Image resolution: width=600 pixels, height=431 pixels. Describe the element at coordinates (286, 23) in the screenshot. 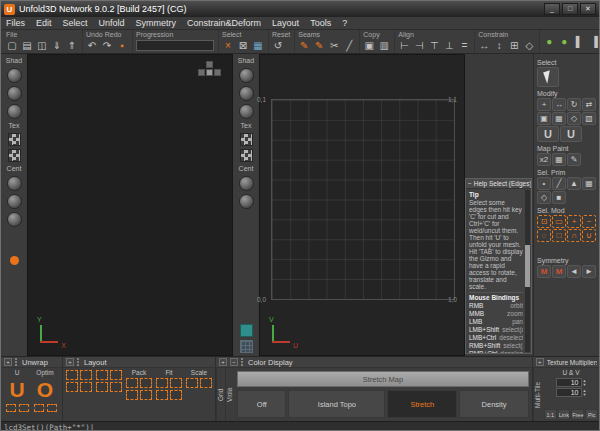

I see `menu-layout: Layout` at that location.